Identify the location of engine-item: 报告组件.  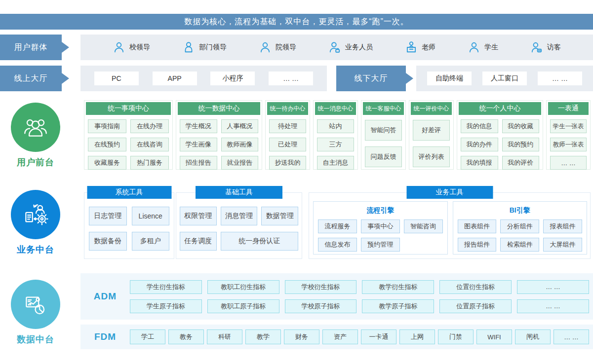
(477, 245).